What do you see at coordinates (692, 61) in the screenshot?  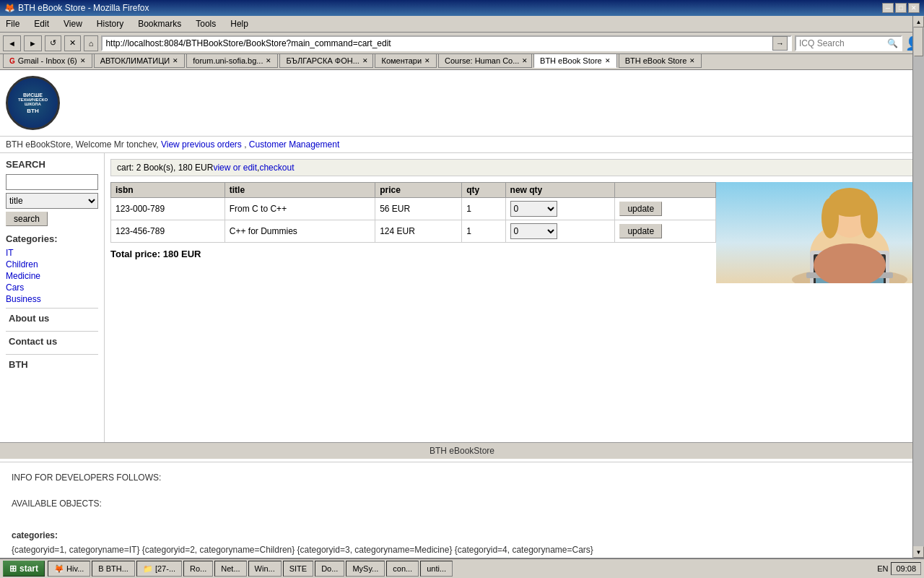 I see `tab-close-bth2: ✕` at bounding box center [692, 61].